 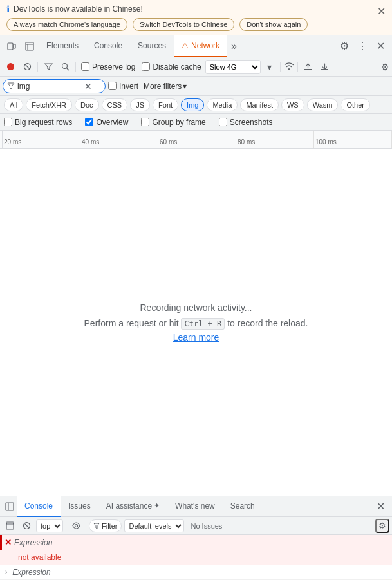 What do you see at coordinates (145, 122) in the screenshot?
I see `group-by-frame-input` at bounding box center [145, 122].